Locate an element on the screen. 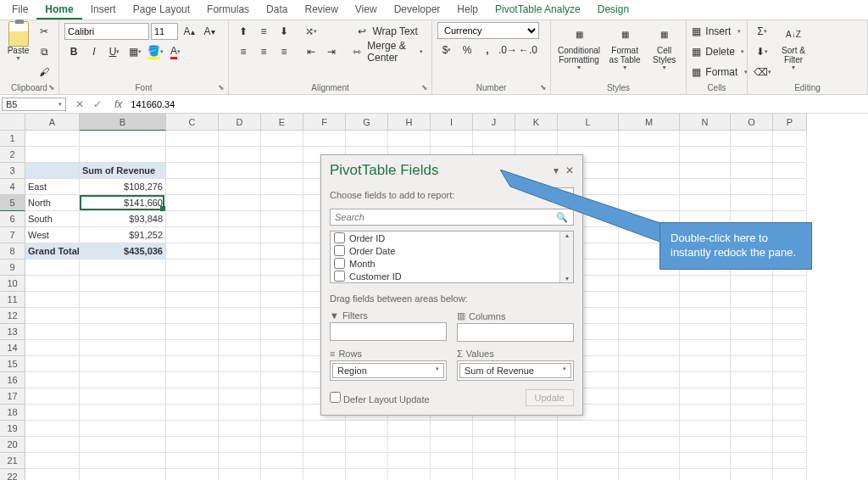 Image resolution: width=868 pixels, height=480 pixels. cell-L19 is located at coordinates (588, 429).